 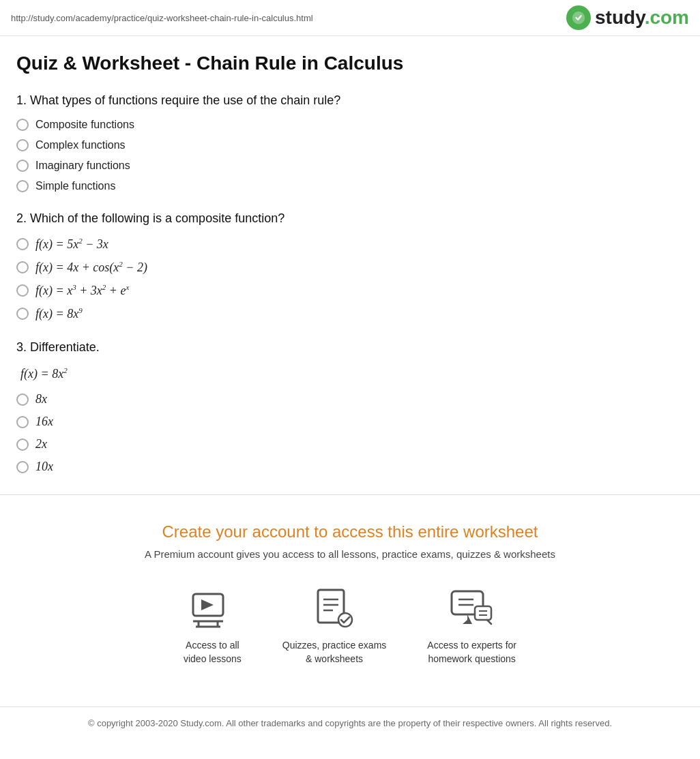 What do you see at coordinates (341, 244) in the screenshot?
I see `option-2-1: f(x) = 5x2 − 3x` at bounding box center [341, 244].